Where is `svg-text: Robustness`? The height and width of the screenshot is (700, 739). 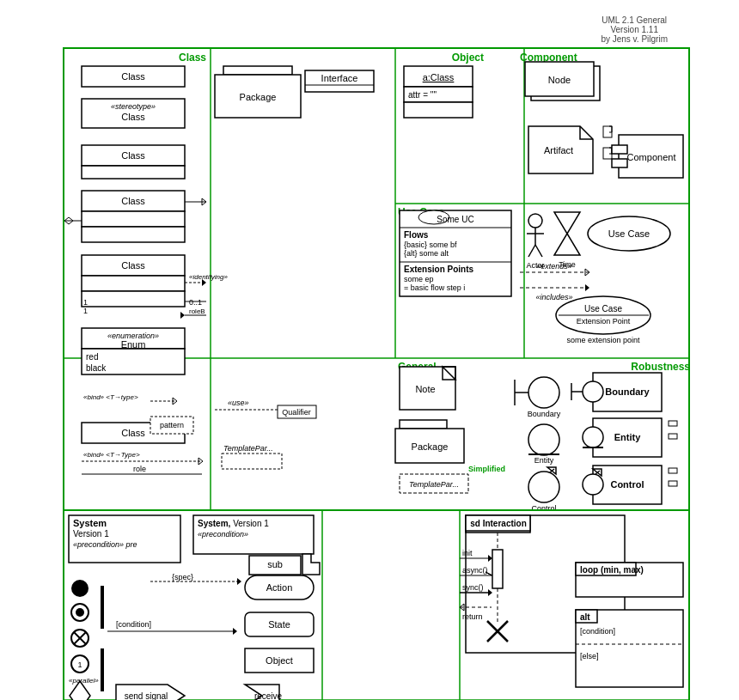 svg-text: Robustness is located at coordinates (660, 367).